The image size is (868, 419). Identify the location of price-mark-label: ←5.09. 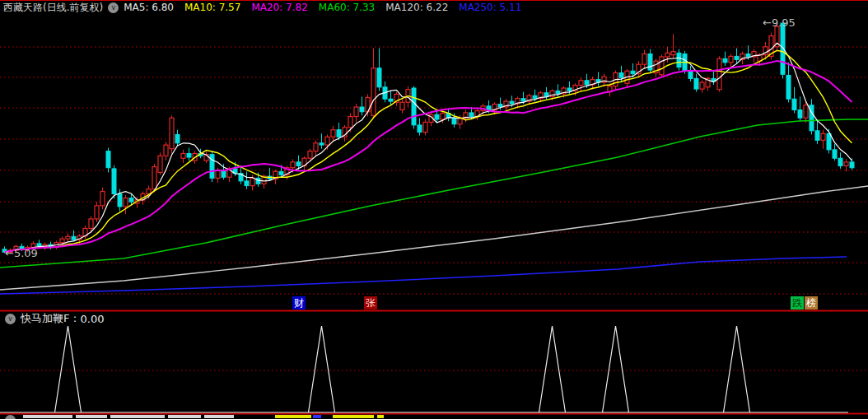
(21, 254).